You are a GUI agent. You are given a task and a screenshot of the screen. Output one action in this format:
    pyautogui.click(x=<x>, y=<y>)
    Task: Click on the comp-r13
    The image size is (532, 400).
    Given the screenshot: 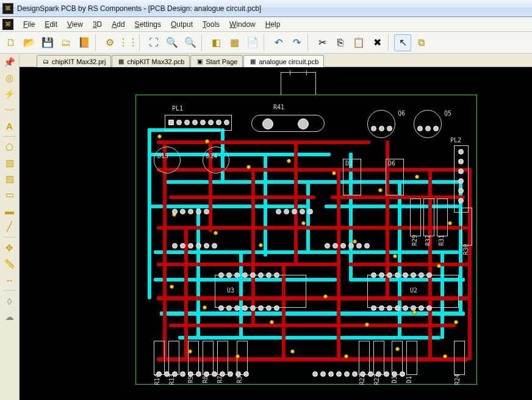 What is the action you would take?
    pyautogui.click(x=174, y=358)
    